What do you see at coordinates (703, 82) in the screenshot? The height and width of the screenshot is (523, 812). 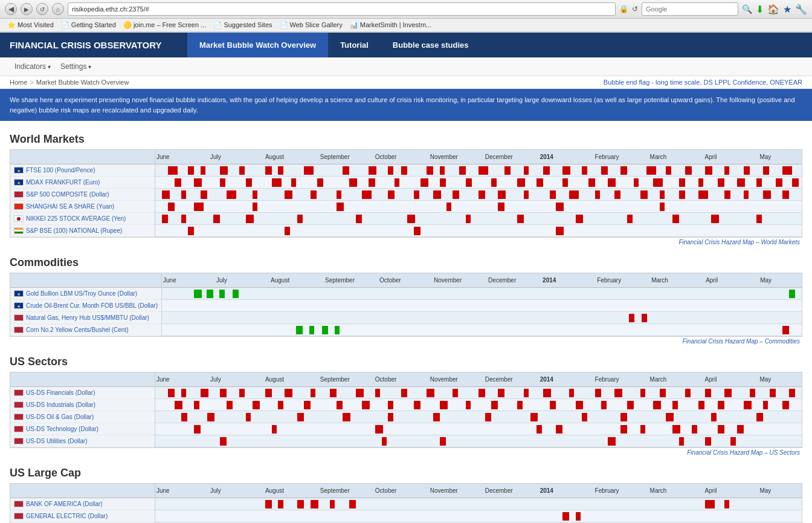 I see `breadcrumb-indicator-link: Bubble end flag - long time scale, DS LP…` at bounding box center [703, 82].